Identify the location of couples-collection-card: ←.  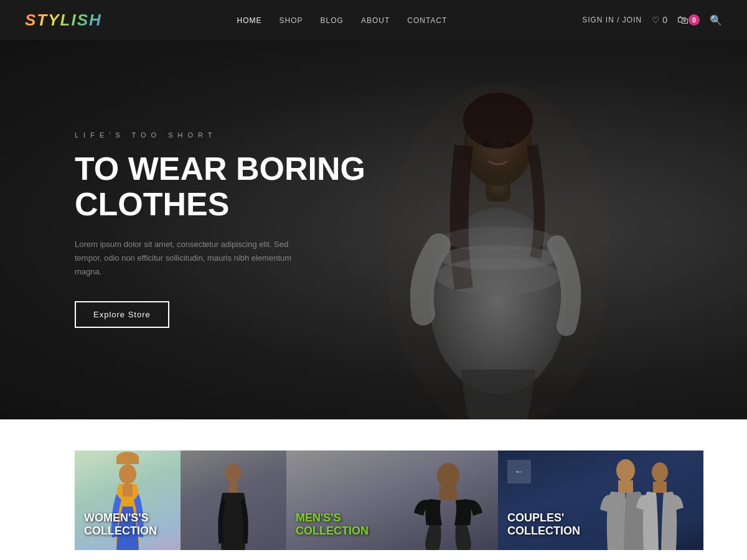
(601, 500).